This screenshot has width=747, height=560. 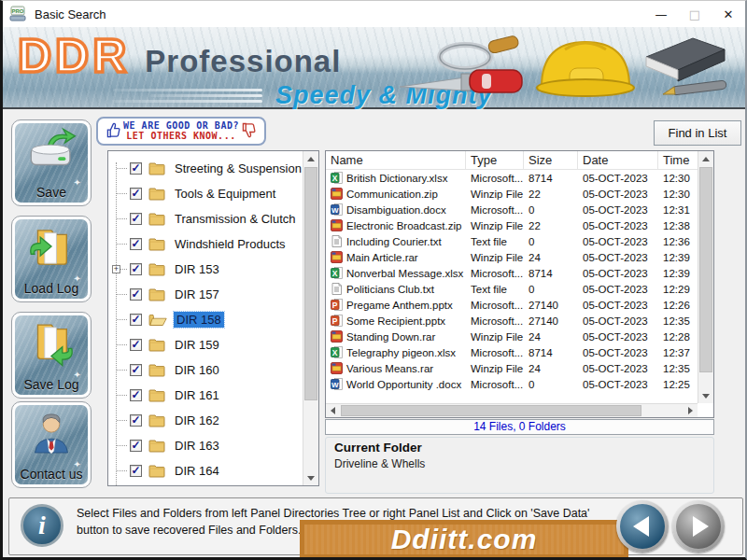 What do you see at coordinates (51, 259) in the screenshot?
I see `load-log-button: Load Log ✦` at bounding box center [51, 259].